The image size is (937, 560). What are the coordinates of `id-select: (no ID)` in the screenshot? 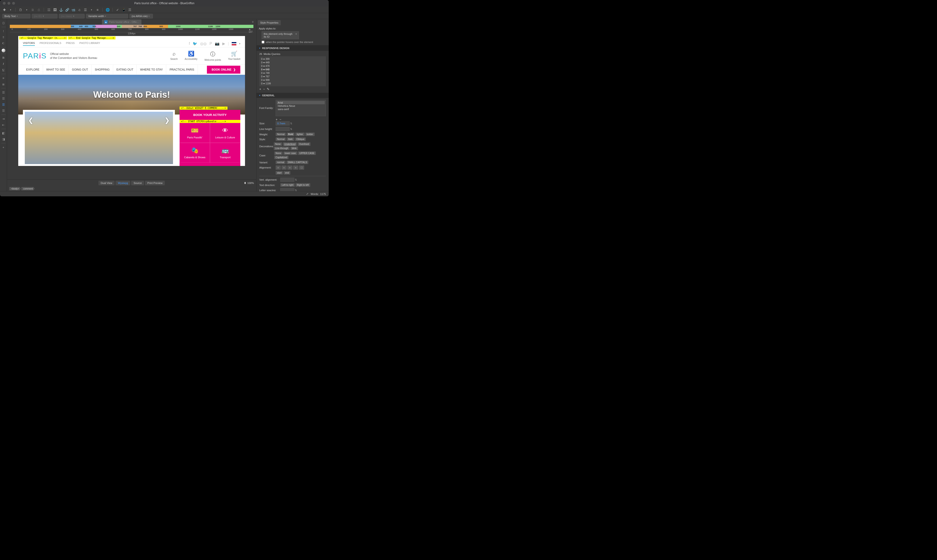 It's located at (45, 16).